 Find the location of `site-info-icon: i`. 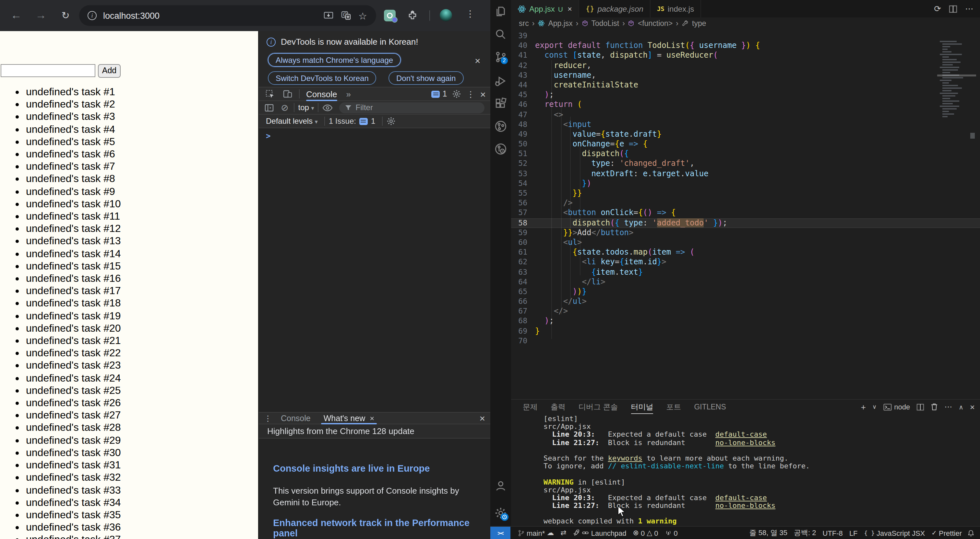

site-info-icon: i is located at coordinates (92, 16).